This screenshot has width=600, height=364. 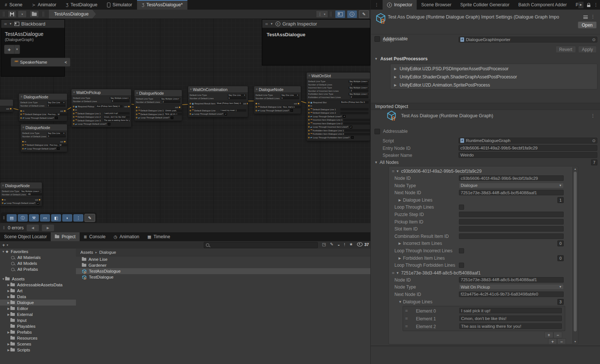 I want to click on header-kebab-icon: ⋮, so click(x=593, y=116).